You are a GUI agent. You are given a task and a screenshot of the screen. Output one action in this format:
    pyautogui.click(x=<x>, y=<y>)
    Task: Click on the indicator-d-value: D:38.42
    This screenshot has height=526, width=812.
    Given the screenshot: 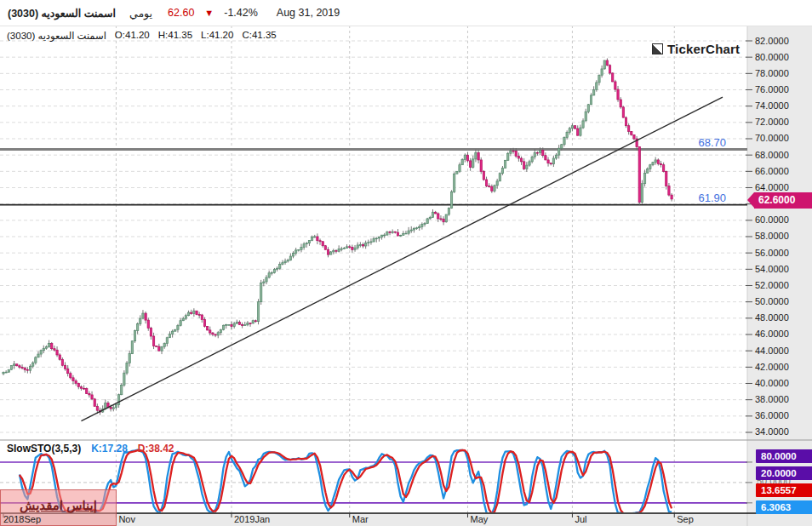 What is the action you would take?
    pyautogui.click(x=157, y=449)
    